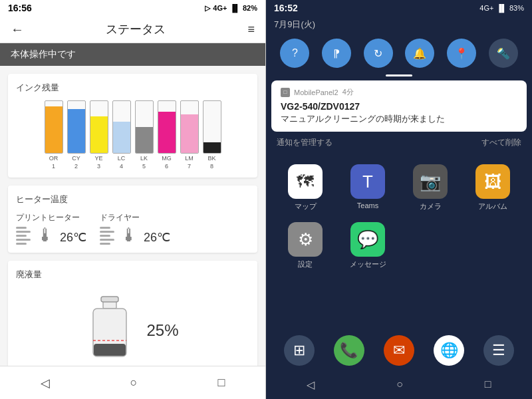  Describe the element at coordinates (493, 188) in the screenshot. I see `app-item-album: 🖼アルバム` at that location.